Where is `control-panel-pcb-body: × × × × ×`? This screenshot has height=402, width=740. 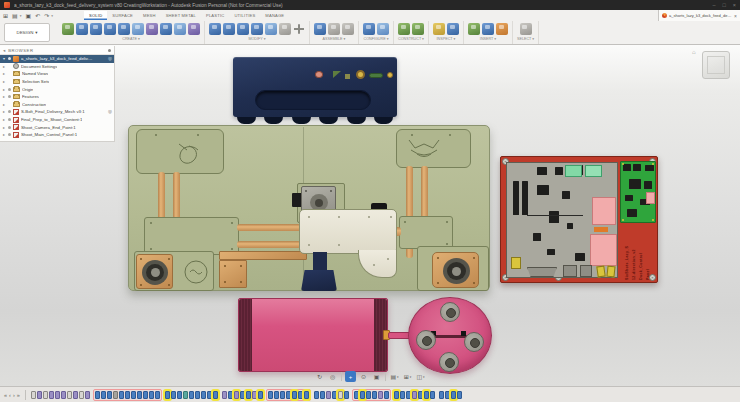
control-panel-pcb-body: × × × × × is located at coordinates (579, 220).